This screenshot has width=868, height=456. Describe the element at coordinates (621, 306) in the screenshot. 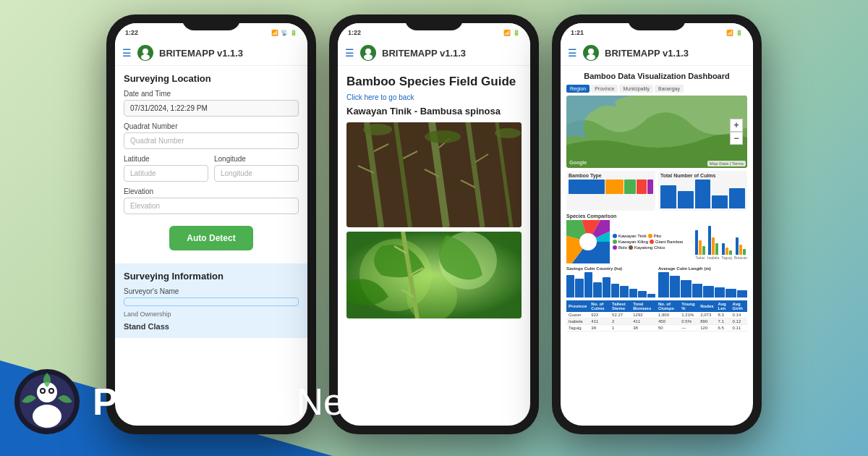

I see `th-stems: Tallest Stems` at that location.